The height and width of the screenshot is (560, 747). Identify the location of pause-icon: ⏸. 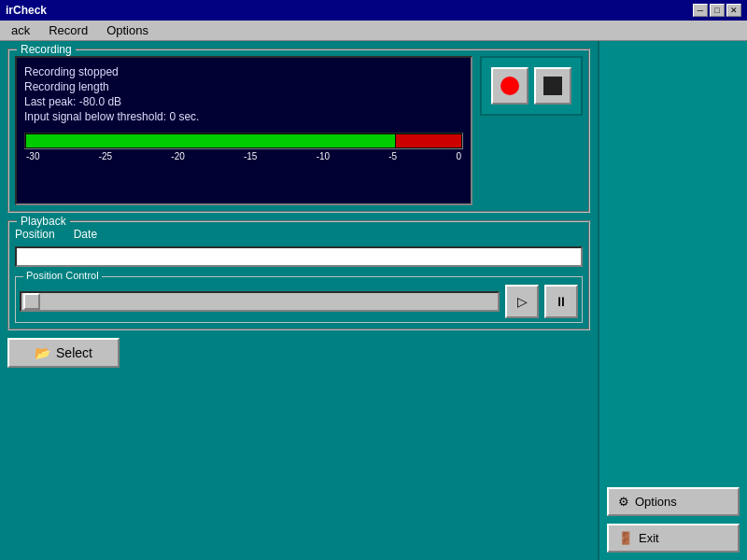
(561, 301).